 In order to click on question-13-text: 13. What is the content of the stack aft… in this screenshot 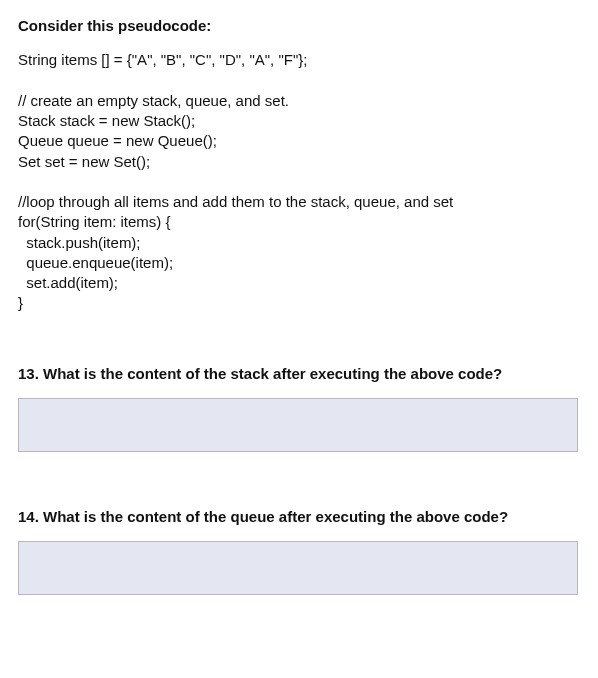, I will do `click(299, 374)`.